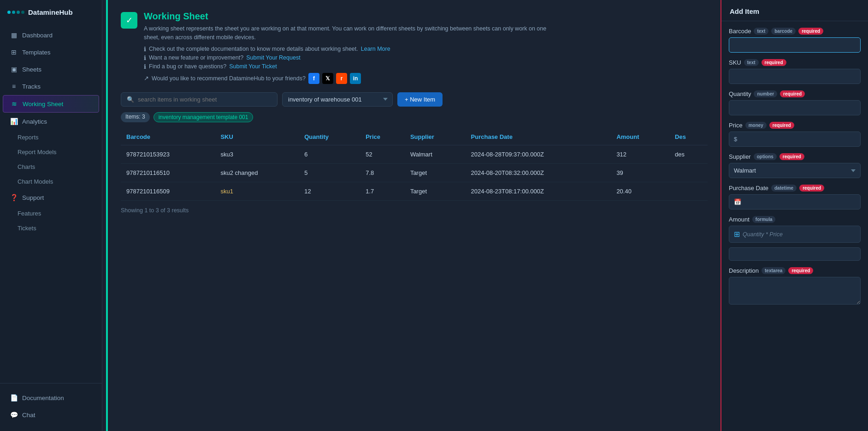  What do you see at coordinates (351, 33) in the screenshot?
I see `ws-description: A working sheet represents the sheet you…` at bounding box center [351, 33].